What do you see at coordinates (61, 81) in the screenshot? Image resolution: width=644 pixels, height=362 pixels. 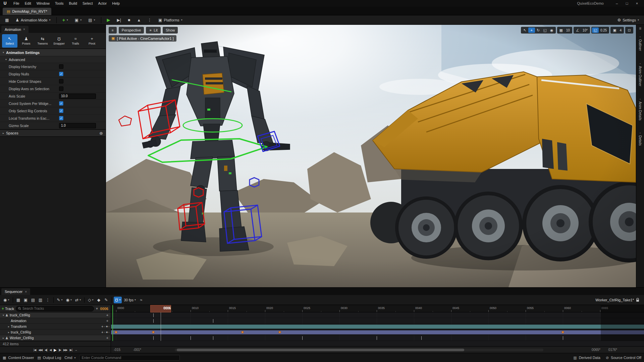 I see `hide-control-shapes-checkbox` at bounding box center [61, 81].